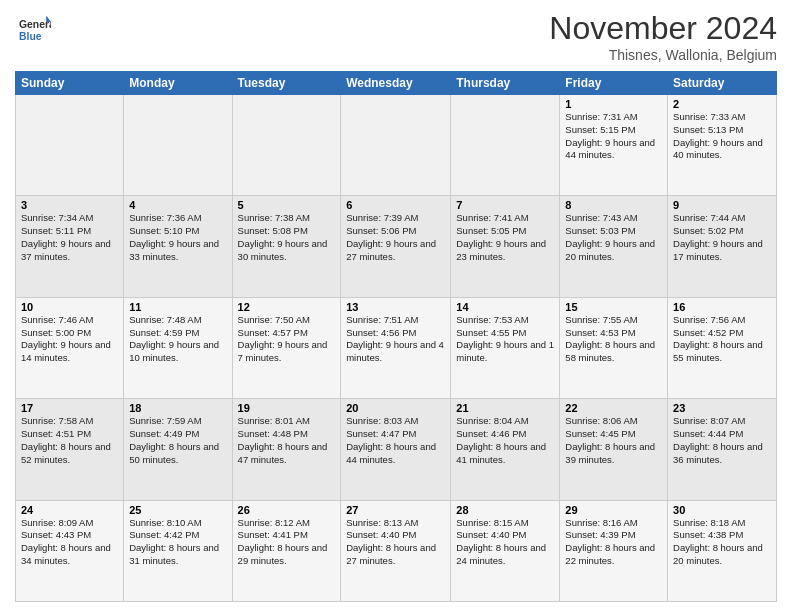 This screenshot has width=792, height=612. What do you see at coordinates (178, 205) in the screenshot?
I see `day-number: 4` at bounding box center [178, 205].